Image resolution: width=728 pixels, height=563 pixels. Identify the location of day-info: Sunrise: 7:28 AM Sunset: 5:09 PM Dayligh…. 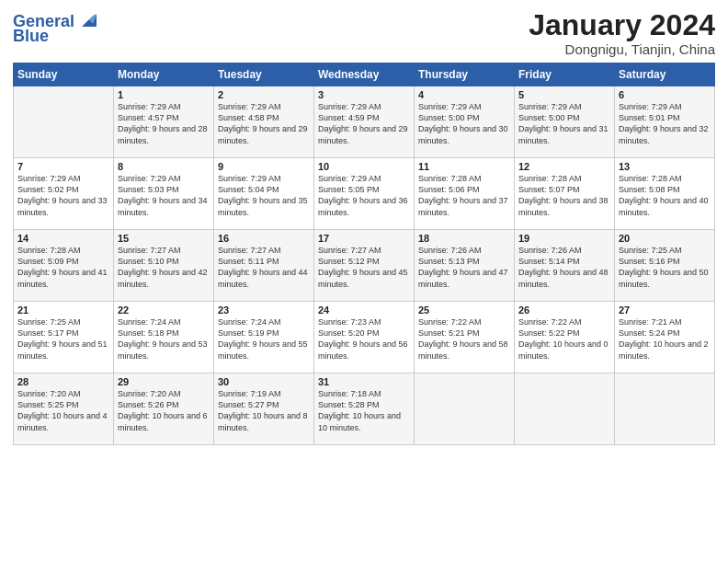
(63, 267).